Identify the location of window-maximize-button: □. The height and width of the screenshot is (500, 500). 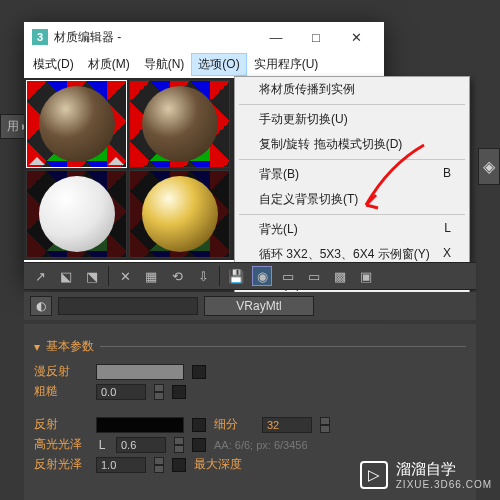
(316, 37).